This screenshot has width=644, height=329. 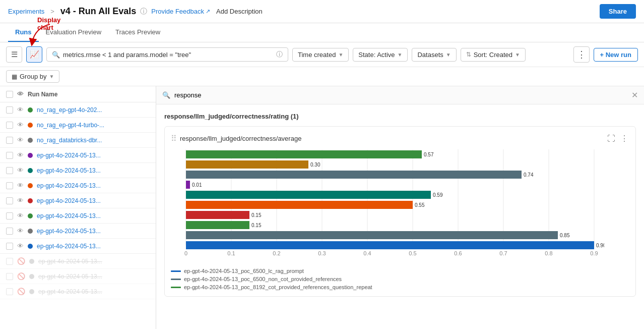 What do you see at coordinates (33, 77) in the screenshot?
I see `group-by-button: ▦ Group by ▼` at bounding box center [33, 77].